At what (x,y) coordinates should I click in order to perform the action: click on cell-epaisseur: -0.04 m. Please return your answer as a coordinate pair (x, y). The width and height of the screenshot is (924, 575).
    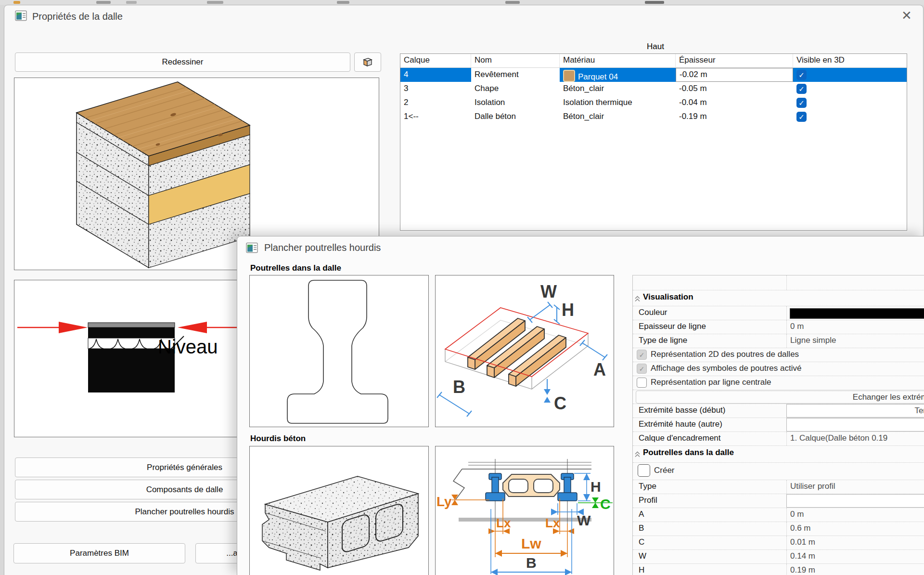
    Looking at the image, I should click on (734, 103).